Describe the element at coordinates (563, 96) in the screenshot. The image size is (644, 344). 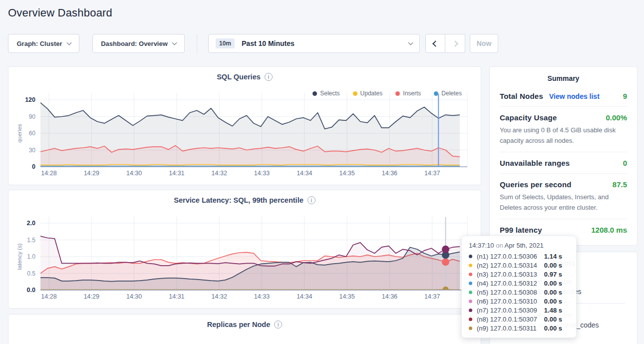
I see `summary-row-total-nodes: Total Nodes View nodes list 9` at that location.